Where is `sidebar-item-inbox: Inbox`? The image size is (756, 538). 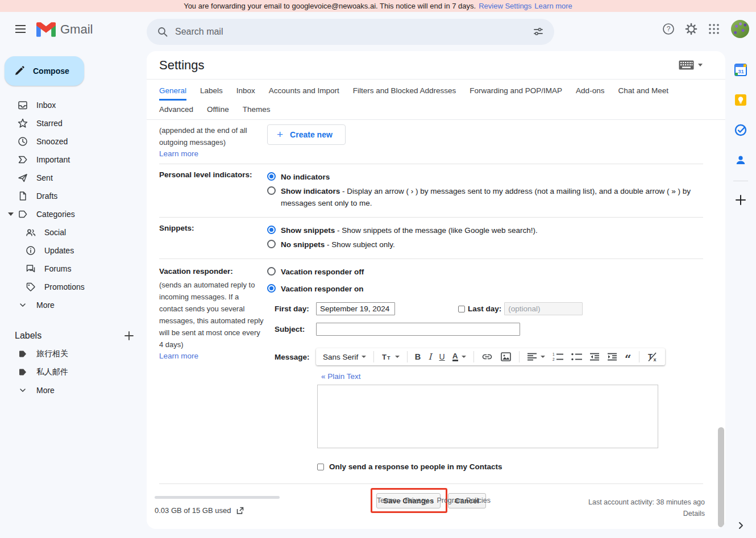 sidebar-item-inbox: Inbox is located at coordinates (73, 105).